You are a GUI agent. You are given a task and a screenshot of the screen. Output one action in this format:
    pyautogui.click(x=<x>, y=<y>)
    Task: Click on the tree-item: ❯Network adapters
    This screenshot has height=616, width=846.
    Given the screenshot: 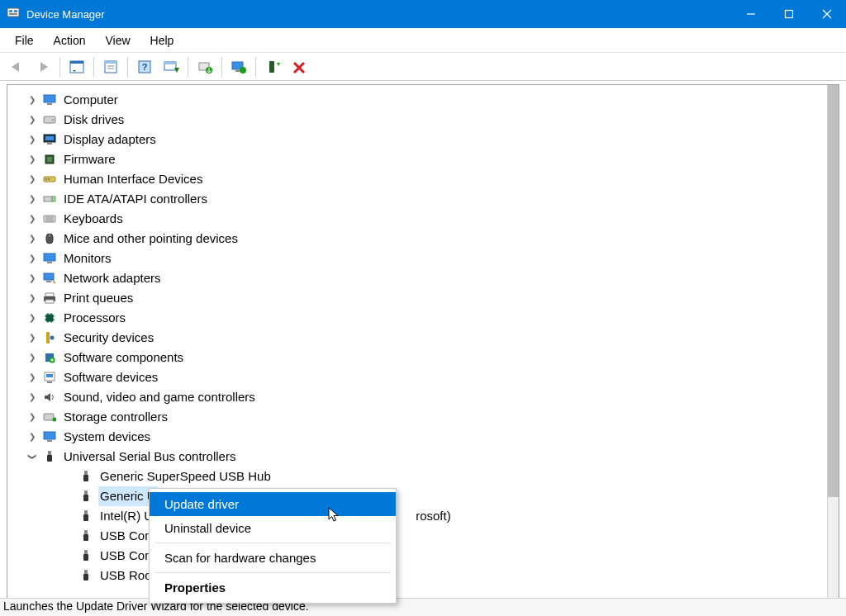 What is the action you would take?
    pyautogui.click(x=431, y=278)
    